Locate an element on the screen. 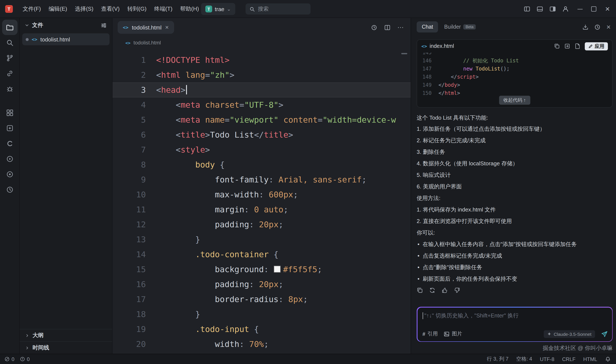  maximize-button is located at coordinates (594, 9).